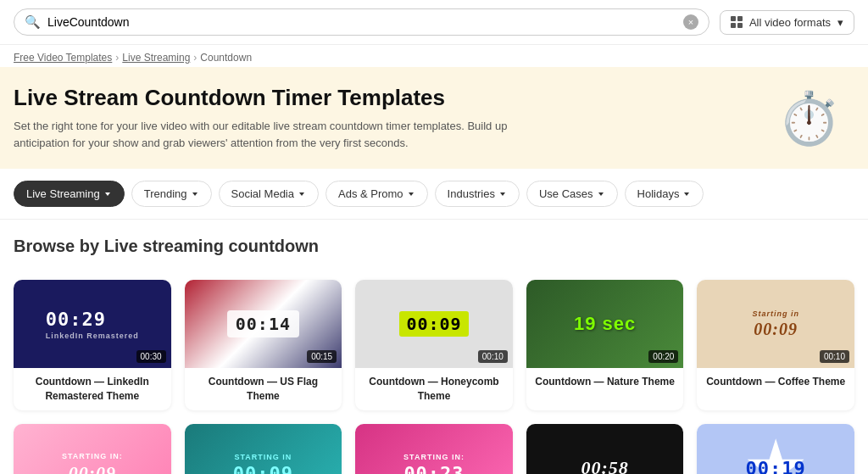 This screenshot has height=474, width=868. Describe the element at coordinates (269, 193) in the screenshot. I see `cat-social-media: Social Media` at that location.